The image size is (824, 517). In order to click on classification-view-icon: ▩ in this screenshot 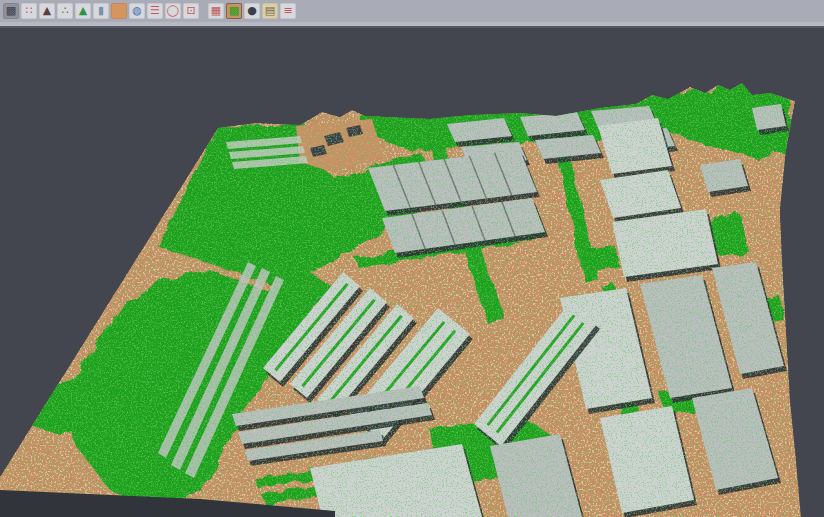, I will do `click(234, 11)`.